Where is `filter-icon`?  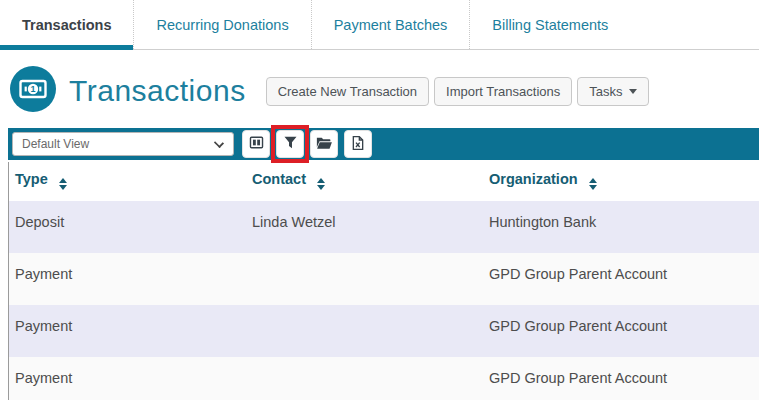 filter-icon is located at coordinates (290, 144).